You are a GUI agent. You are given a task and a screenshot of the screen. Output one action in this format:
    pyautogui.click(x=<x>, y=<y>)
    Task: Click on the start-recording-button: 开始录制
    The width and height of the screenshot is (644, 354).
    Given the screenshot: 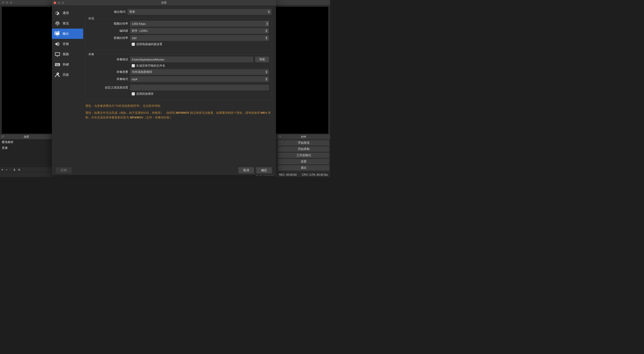 What is the action you would take?
    pyautogui.click(x=304, y=149)
    